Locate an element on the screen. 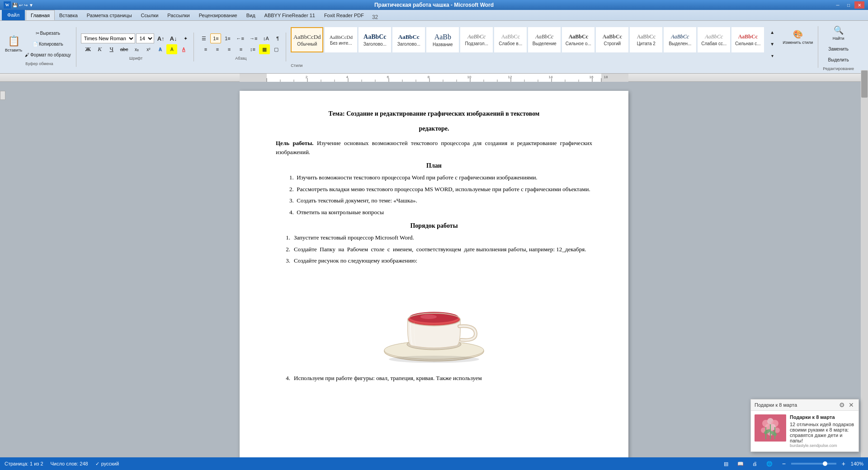  style-emphasis: AaBbCc Выделение is located at coordinates (544, 40).